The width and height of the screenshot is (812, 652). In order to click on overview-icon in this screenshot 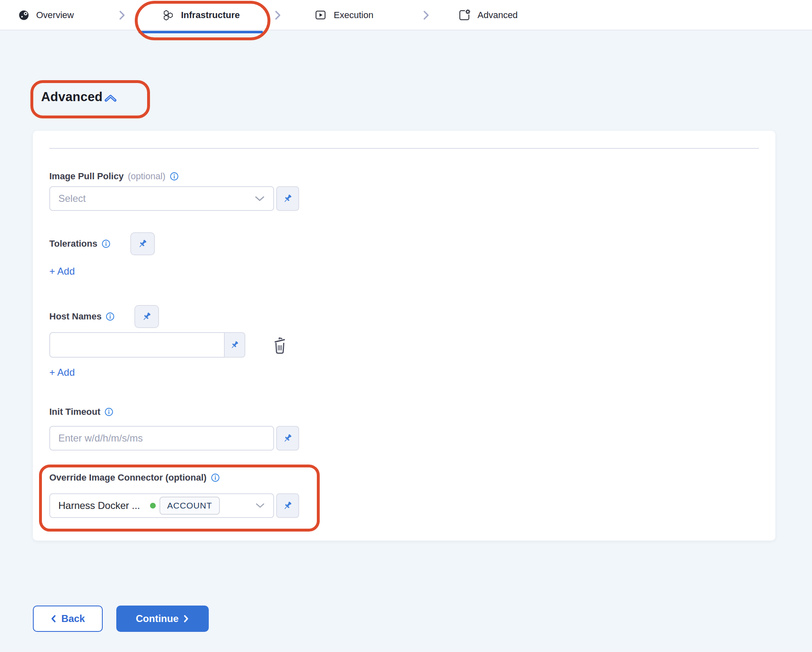, I will do `click(24, 15)`.